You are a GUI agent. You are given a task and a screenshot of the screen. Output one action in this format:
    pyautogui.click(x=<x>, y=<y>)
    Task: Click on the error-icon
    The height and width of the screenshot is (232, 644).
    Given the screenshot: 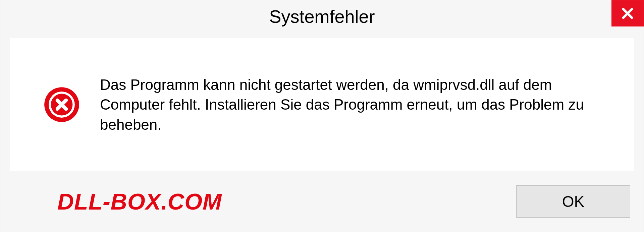 What is the action you would take?
    pyautogui.click(x=62, y=105)
    